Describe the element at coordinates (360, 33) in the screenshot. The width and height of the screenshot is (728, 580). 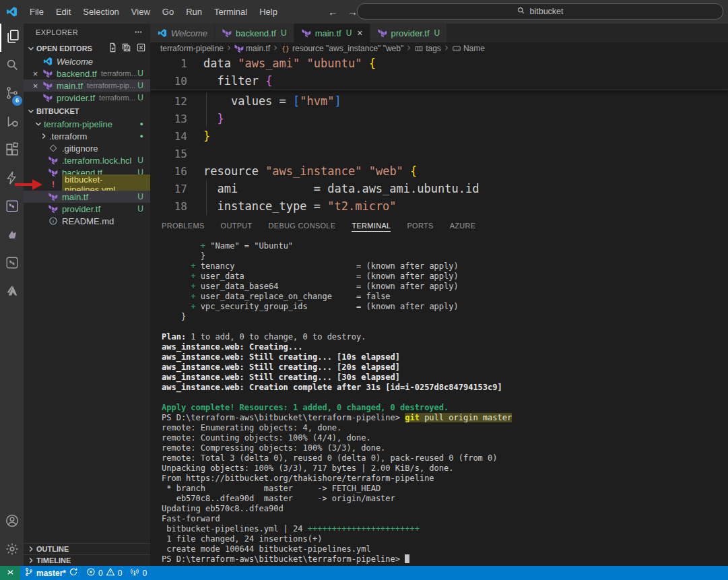
I see `close-tab-icon: ×` at that location.